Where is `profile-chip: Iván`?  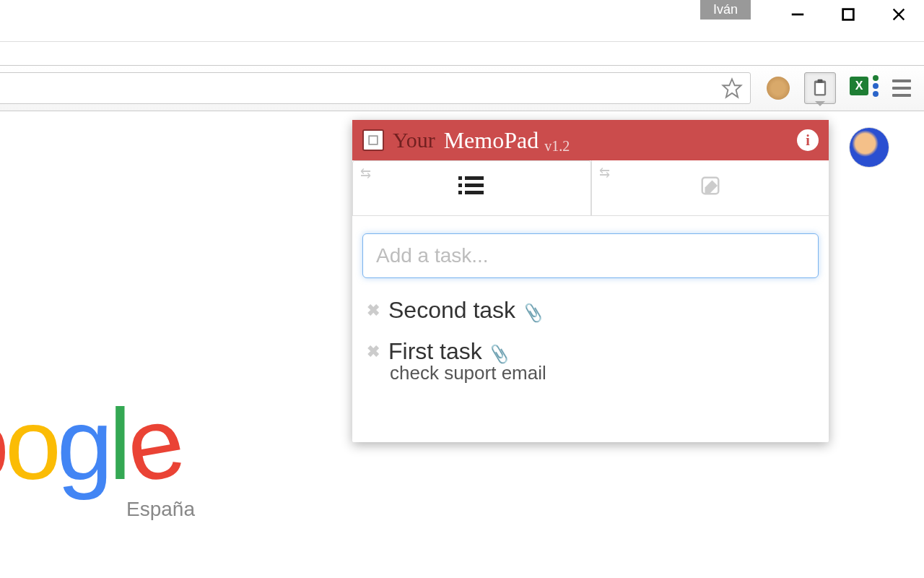 profile-chip: Iván is located at coordinates (725, 10).